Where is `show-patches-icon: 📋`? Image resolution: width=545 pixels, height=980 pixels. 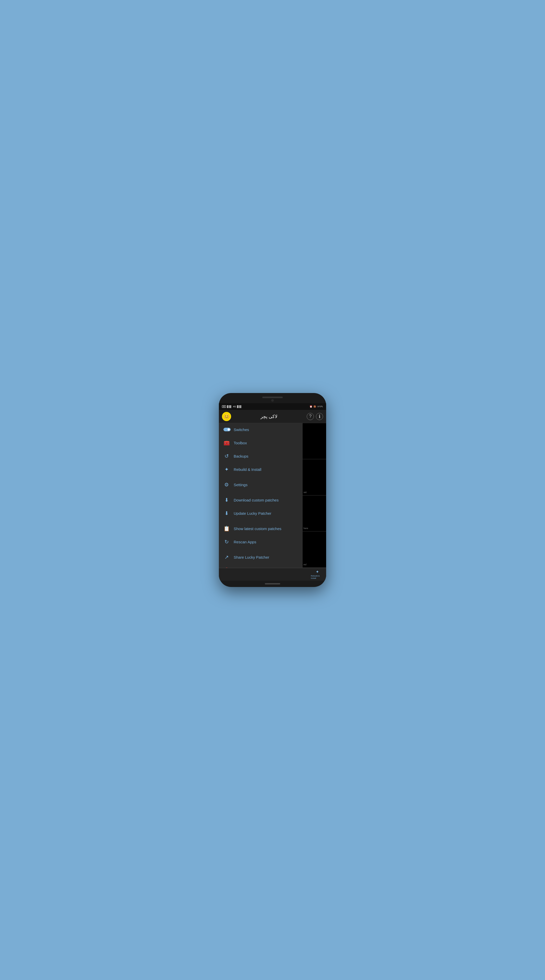
show-patches-icon: 📋 is located at coordinates (226, 528).